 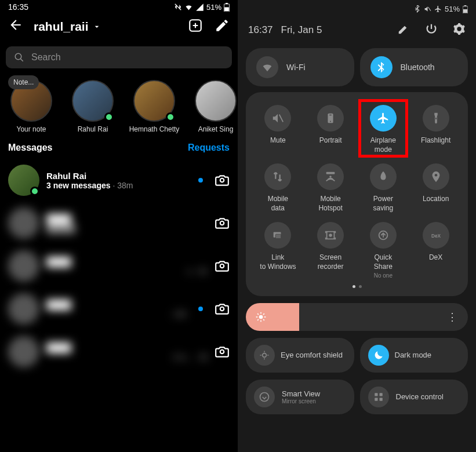 I want to click on story-item: Hemnath Chetty, so click(x=154, y=107).